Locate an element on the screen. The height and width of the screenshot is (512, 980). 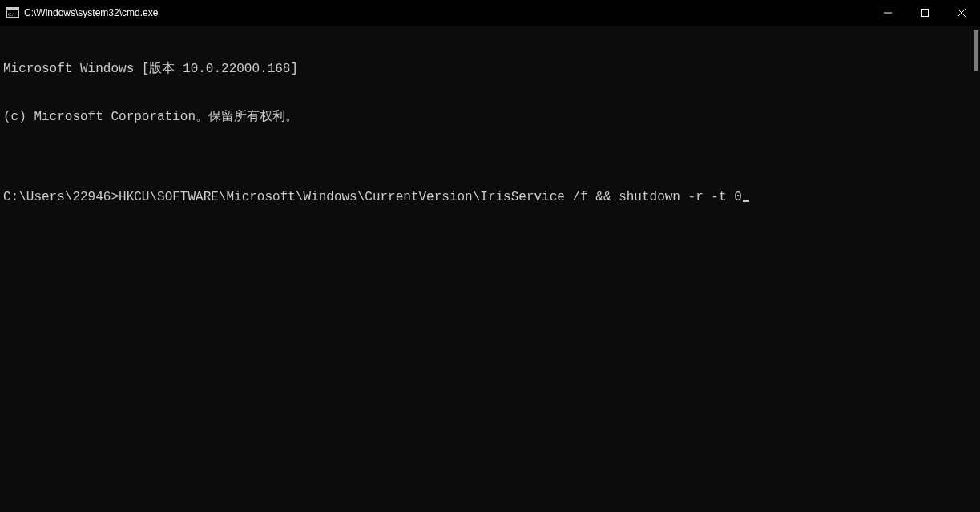
terminal-cursor is located at coordinates (746, 200).